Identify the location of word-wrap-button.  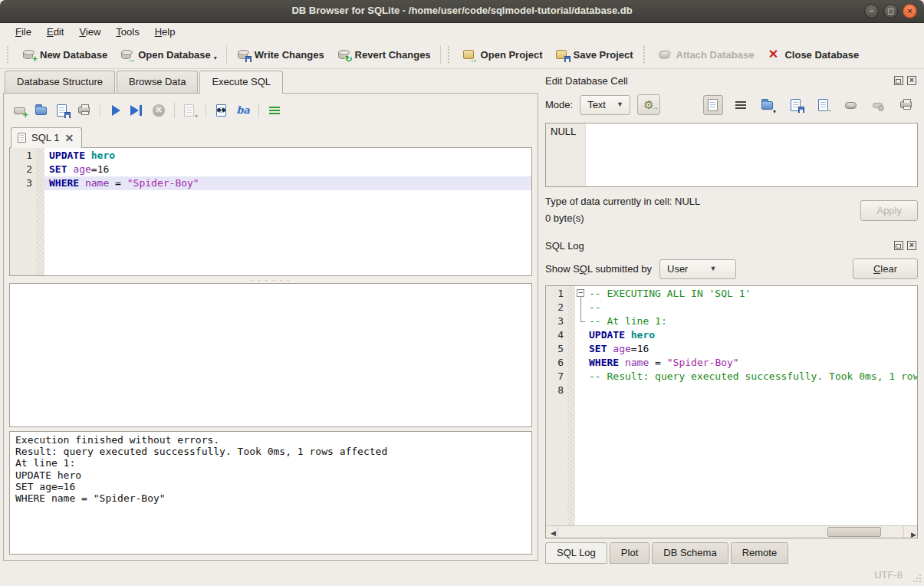
(275, 110).